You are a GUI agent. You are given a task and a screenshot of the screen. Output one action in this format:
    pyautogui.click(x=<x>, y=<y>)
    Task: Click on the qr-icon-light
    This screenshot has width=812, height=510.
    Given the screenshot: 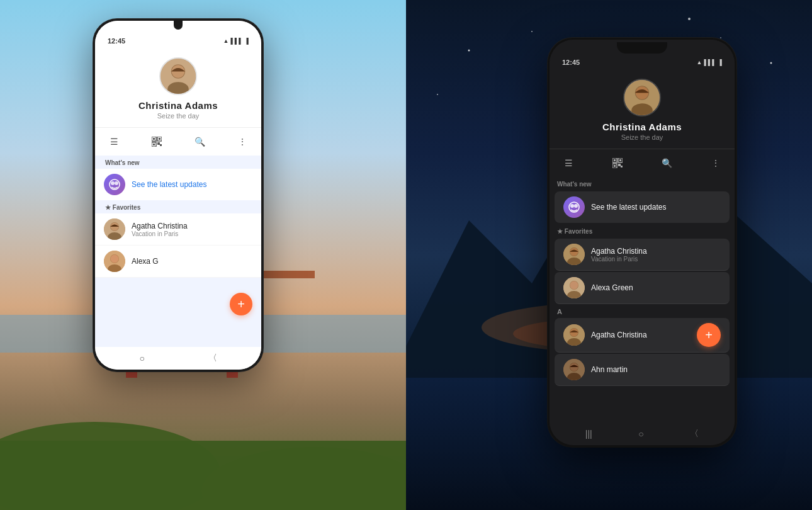 What is the action you would take?
    pyautogui.click(x=157, y=142)
    